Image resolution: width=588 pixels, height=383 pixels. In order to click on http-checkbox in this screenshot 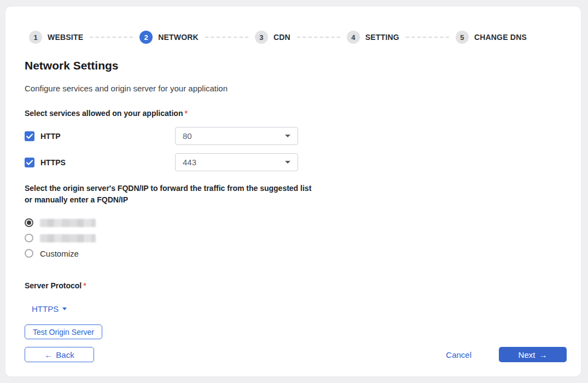, I will do `click(30, 136)`.